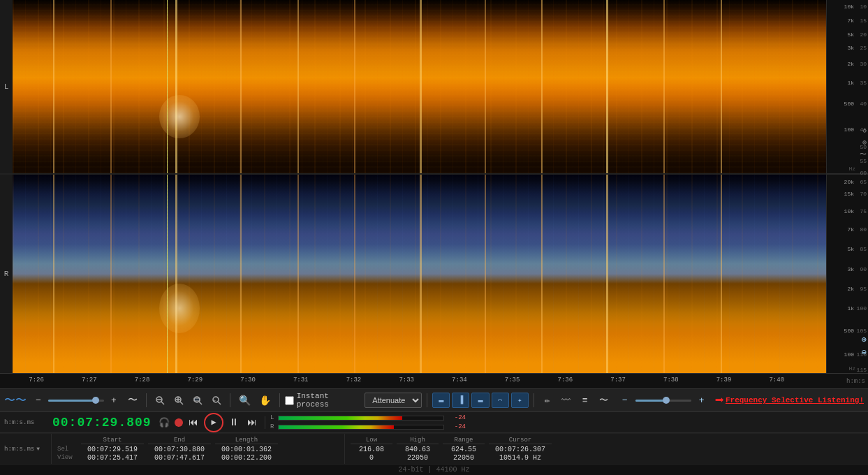  I want to click on zoom-in-bottom-icon: ⊕, so click(865, 339).